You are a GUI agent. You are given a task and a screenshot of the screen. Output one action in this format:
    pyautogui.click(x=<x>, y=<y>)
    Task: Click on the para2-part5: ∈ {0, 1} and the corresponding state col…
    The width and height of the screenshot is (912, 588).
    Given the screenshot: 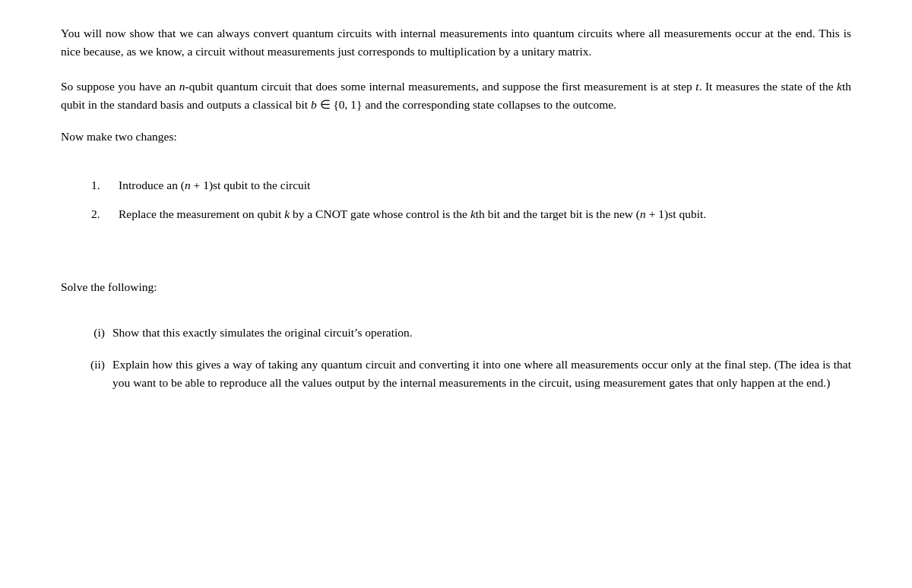 What is the action you would take?
    pyautogui.click(x=467, y=105)
    